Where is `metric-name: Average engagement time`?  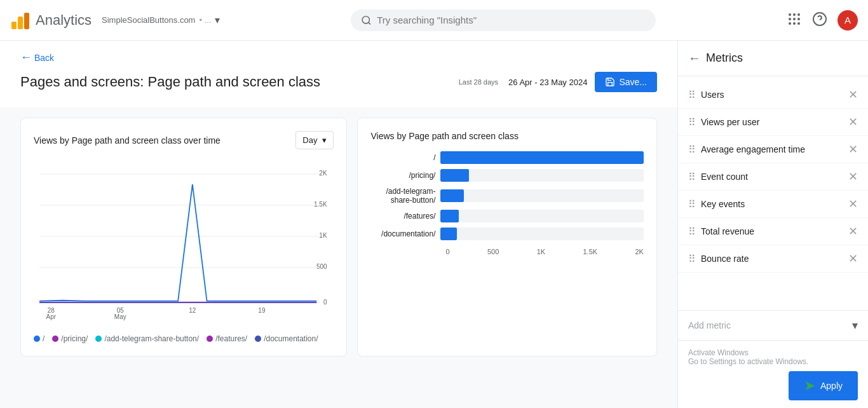
metric-name: Average engagement time is located at coordinates (772, 149).